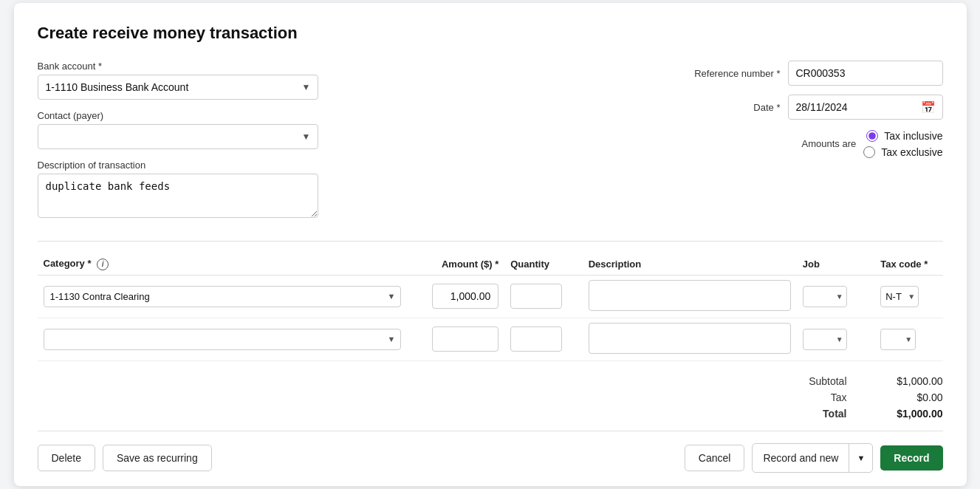 This screenshot has width=980, height=489. I want to click on row2-category-select-wrapper: ▼, so click(223, 340).